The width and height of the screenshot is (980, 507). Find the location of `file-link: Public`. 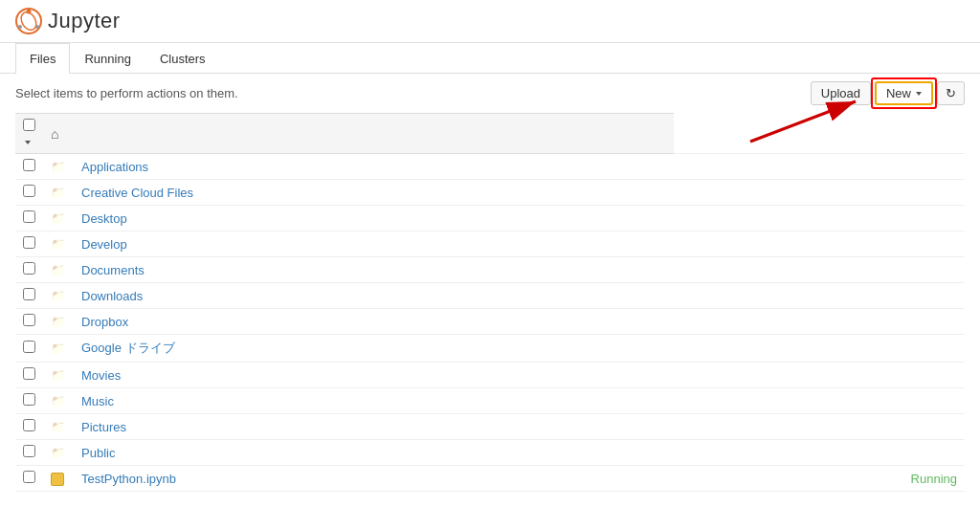

file-link: Public is located at coordinates (98, 453).